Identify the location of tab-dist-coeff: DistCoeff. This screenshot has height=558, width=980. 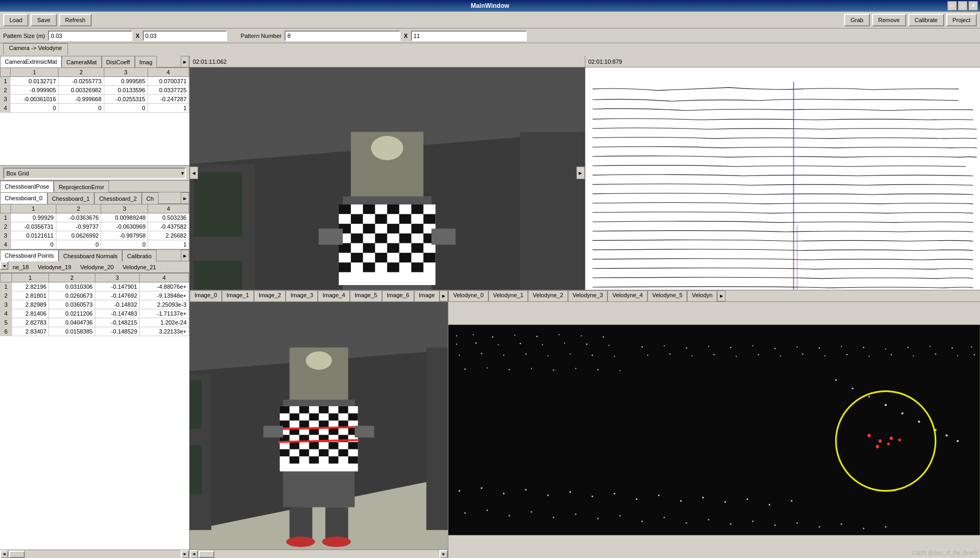
(118, 62).